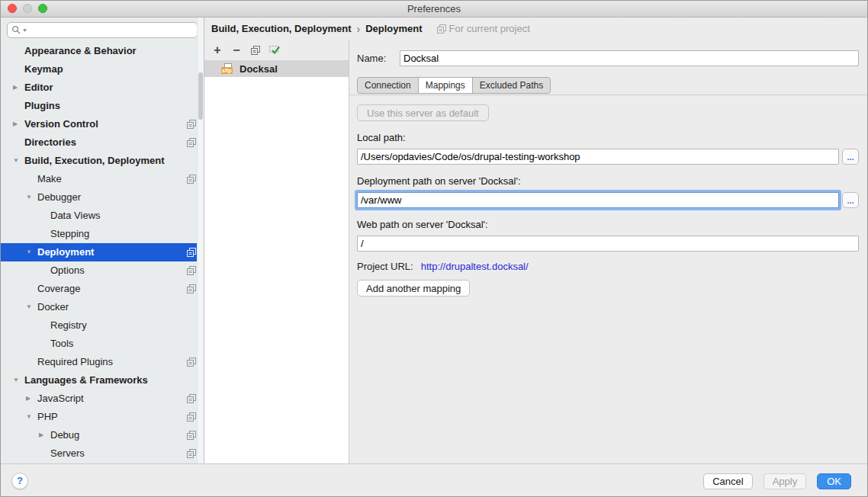 The width and height of the screenshot is (868, 497). I want to click on sidebar-item-label: Directories, so click(50, 143).